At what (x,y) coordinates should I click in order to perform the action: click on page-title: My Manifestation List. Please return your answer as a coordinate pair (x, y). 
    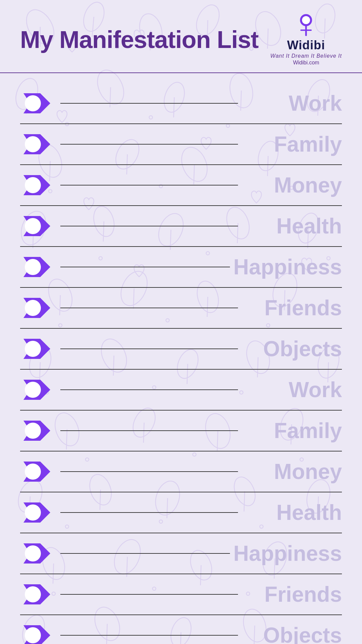
    Looking at the image, I should click on (139, 40).